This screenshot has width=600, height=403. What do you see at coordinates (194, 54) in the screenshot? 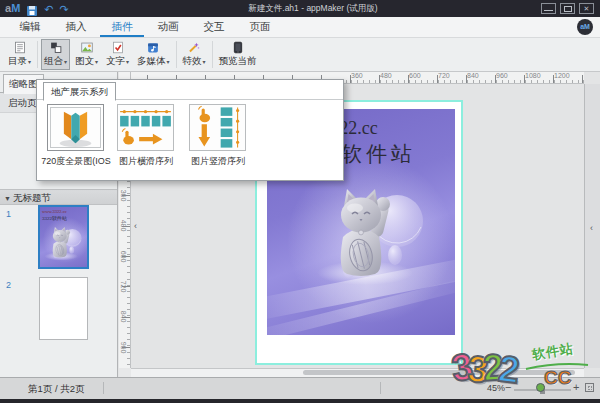
I see `effects-button: 特效▾` at bounding box center [194, 54].